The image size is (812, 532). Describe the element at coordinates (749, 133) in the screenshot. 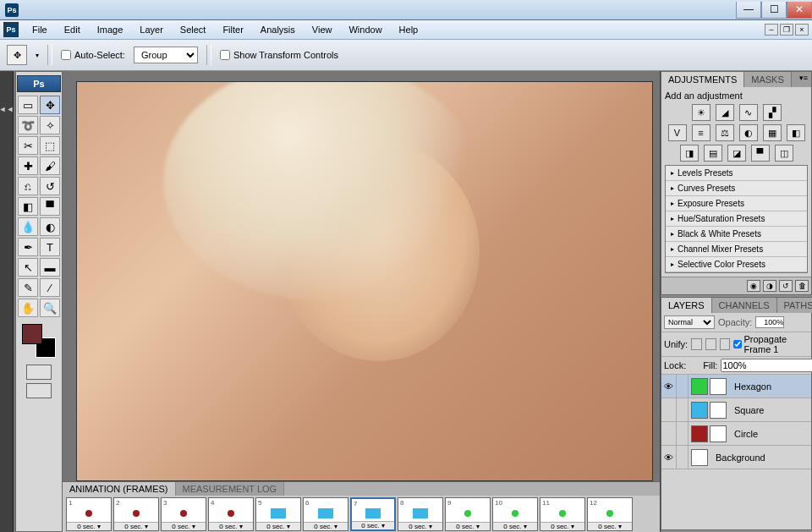

I see `black-white-icon: ◐` at that location.